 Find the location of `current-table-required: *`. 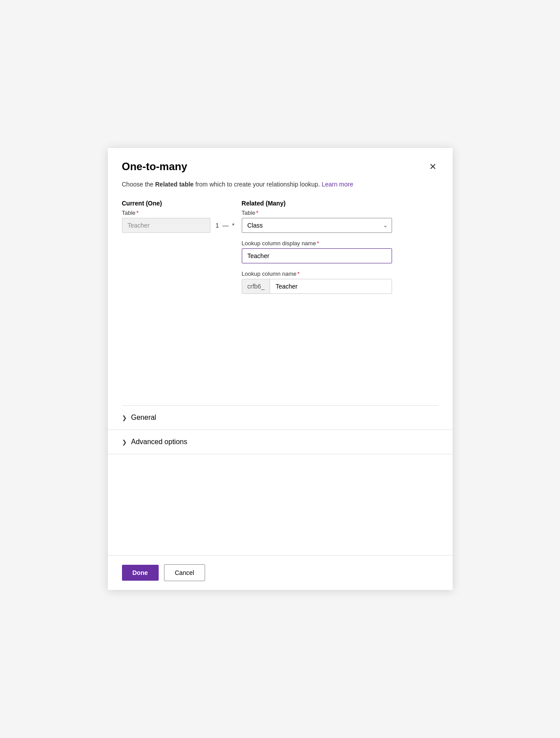

current-table-required: * is located at coordinates (138, 213).